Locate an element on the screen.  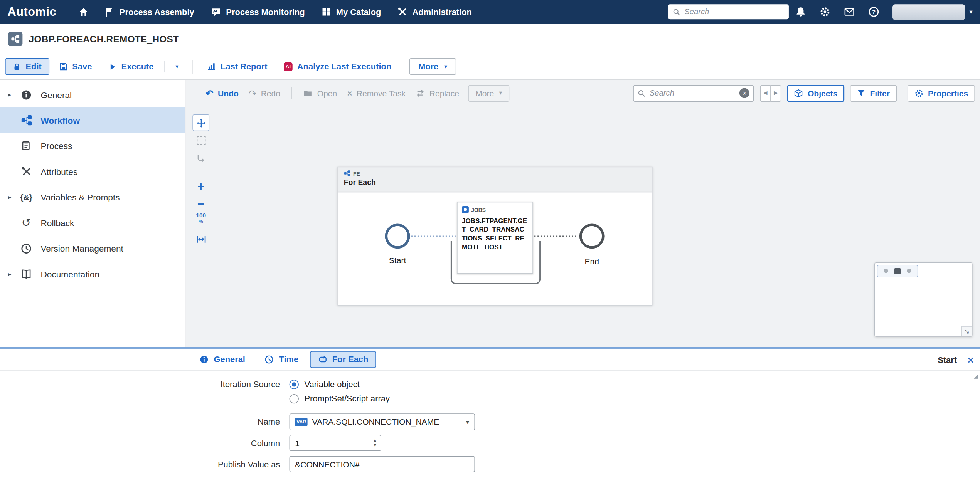
canvas-more-button: More ▾ is located at coordinates (489, 93).